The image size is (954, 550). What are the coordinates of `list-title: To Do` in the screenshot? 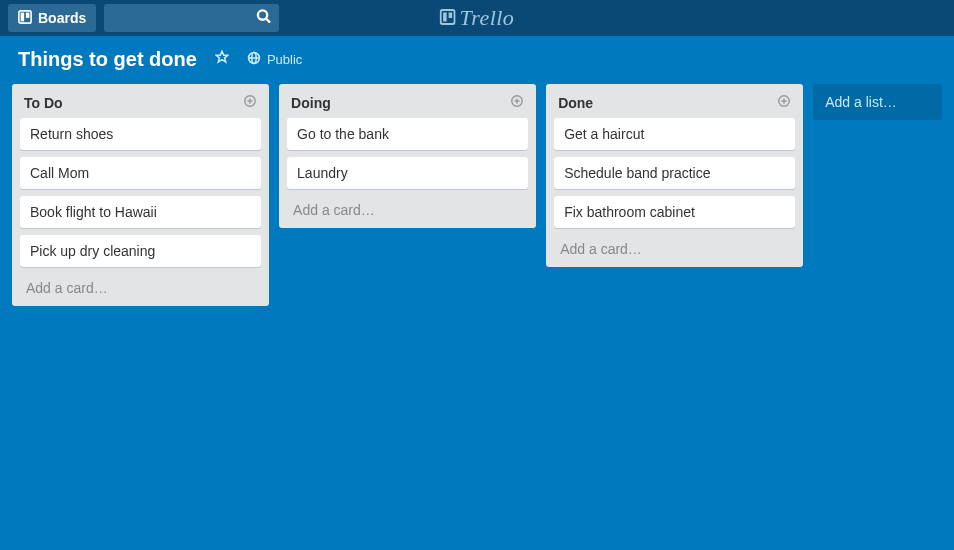 It's located at (44, 103).